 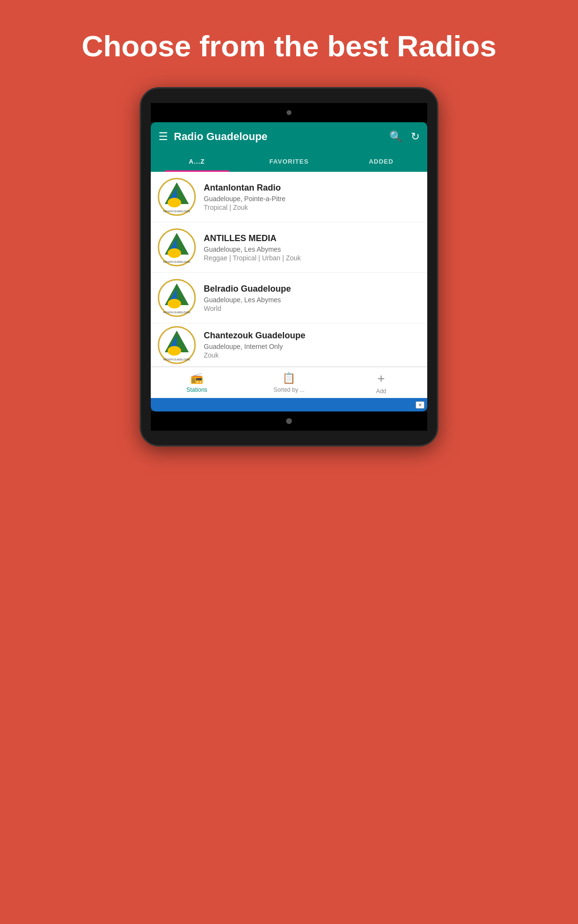 I want to click on sorted-label: Sorted by ..., so click(x=289, y=390).